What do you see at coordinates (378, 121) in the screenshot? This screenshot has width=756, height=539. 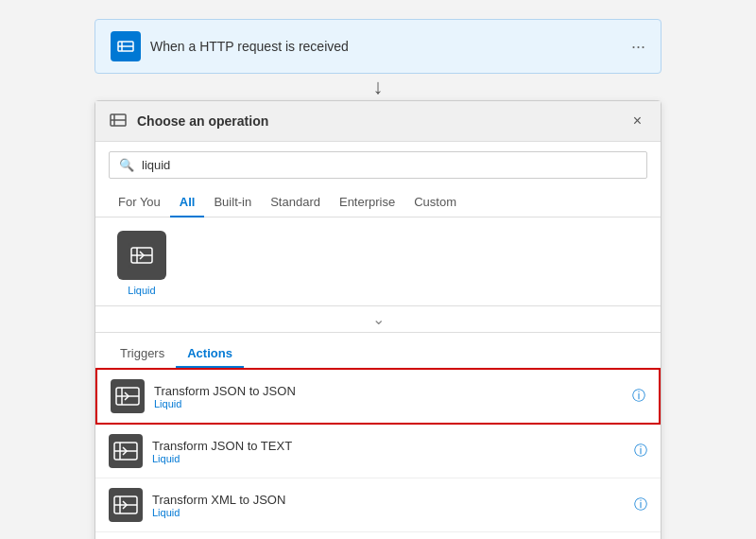 I see `panel-header: Choose an operation ×` at bounding box center [378, 121].